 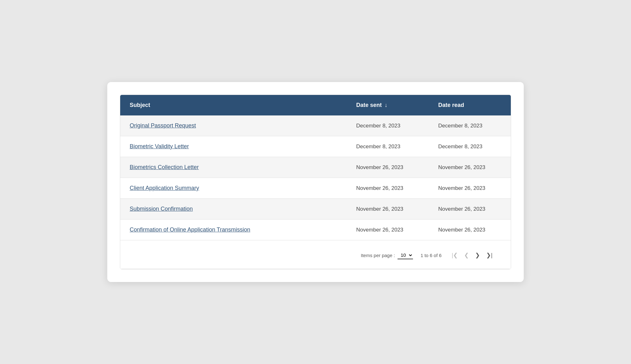 I want to click on nav-buttons: |❮ ❮ ❯ ❯|, so click(x=472, y=255).